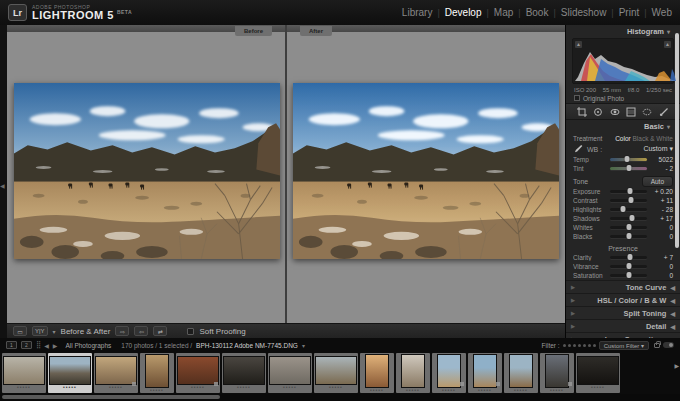 This screenshot has width=680, height=401. Describe the element at coordinates (662, 200) in the screenshot. I see `slider-value: + 11` at that location.